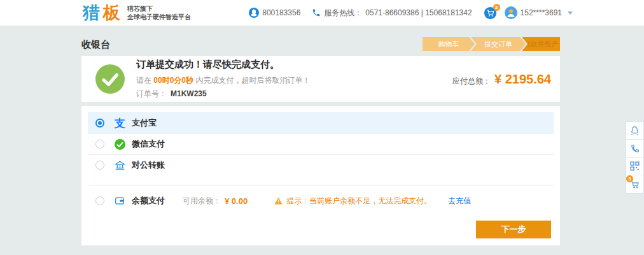 This screenshot has height=255, width=644. What do you see at coordinates (541, 44) in the screenshot?
I see `step-pay-produce: 付款并投产` at bounding box center [541, 44].